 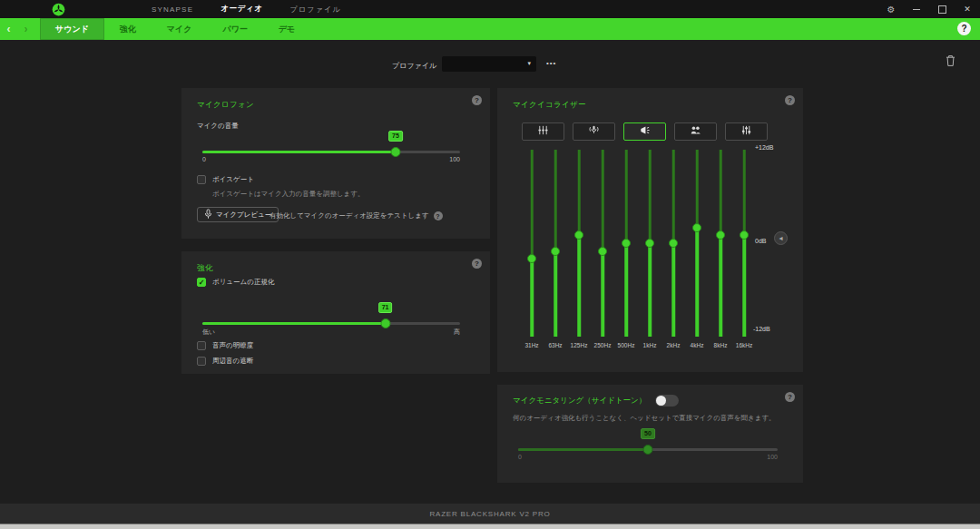 I want to click on eq-band-2khz: 2kHz, so click(x=673, y=243).